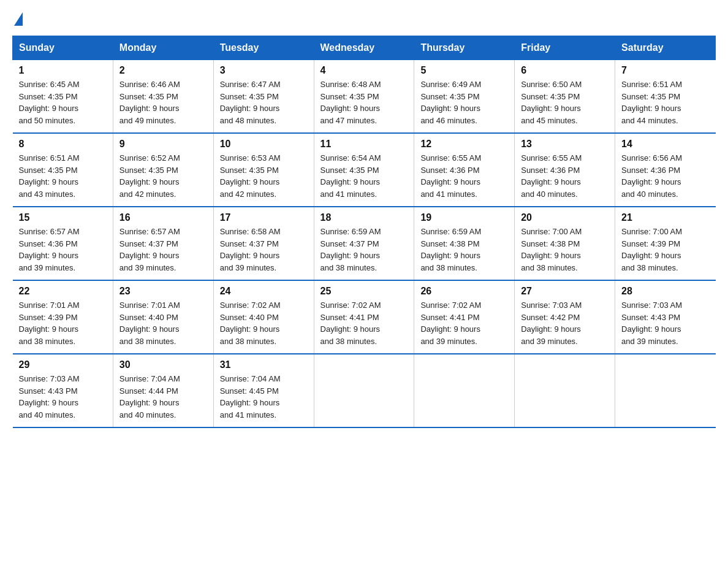 Image resolution: width=728 pixels, height=563 pixels. Describe the element at coordinates (464, 144) in the screenshot. I see `day-number: 12` at that location.